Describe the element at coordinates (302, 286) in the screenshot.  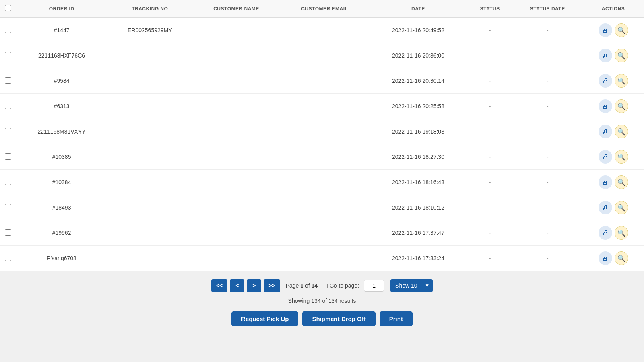
I see `current-page: 1` at that location.